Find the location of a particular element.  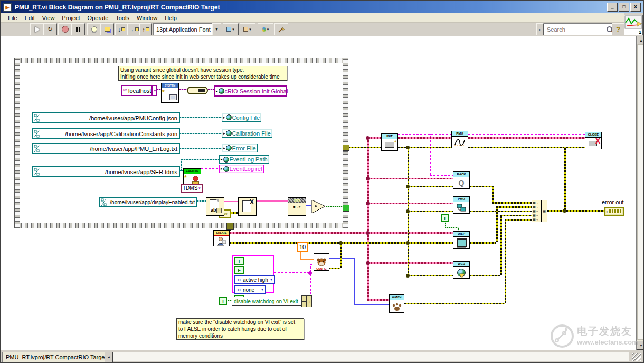

title-bar: ▶ PMU_RT.vi Block Diagram on PMU_RT.lvpr… is located at coordinates (322, 7).